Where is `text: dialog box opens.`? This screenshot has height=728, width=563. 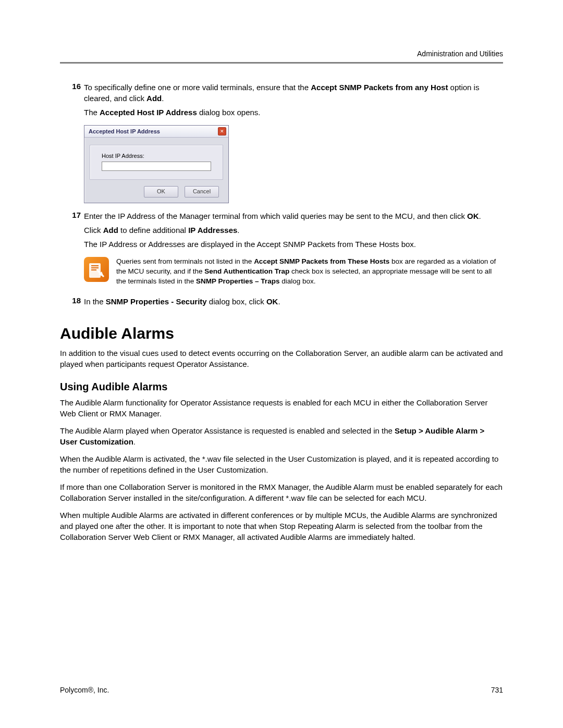 text: dialog box opens. is located at coordinates (229, 113).